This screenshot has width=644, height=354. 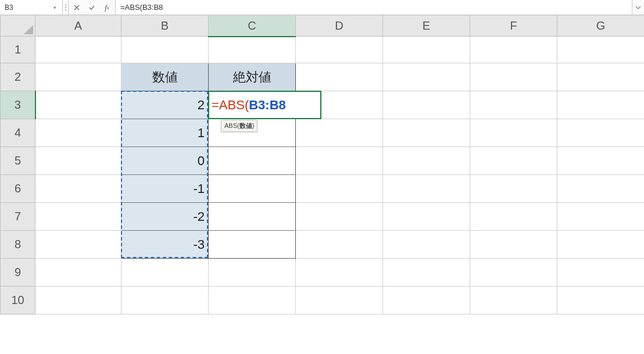 I want to click on col-header-A: A, so click(x=78, y=26).